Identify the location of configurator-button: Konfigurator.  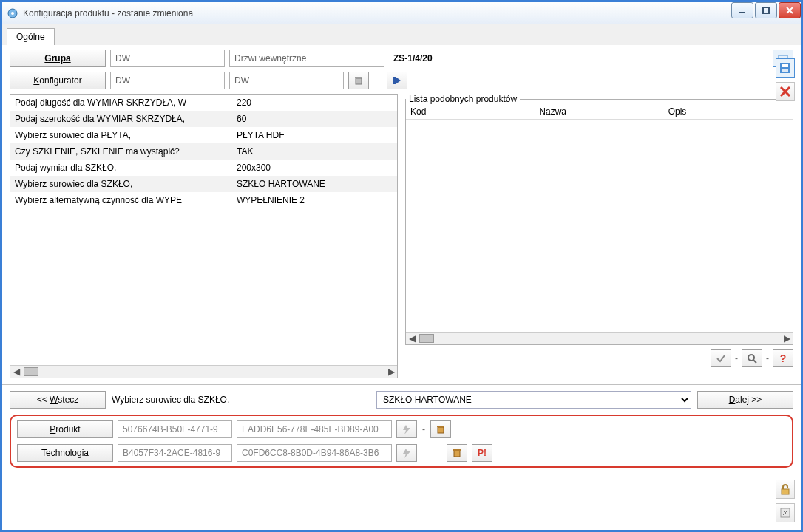
(58, 81).